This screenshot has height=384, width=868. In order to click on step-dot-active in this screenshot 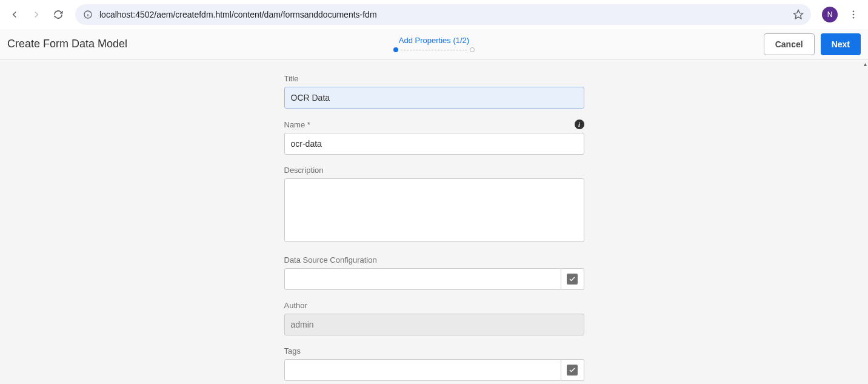, I will do `click(396, 50)`.